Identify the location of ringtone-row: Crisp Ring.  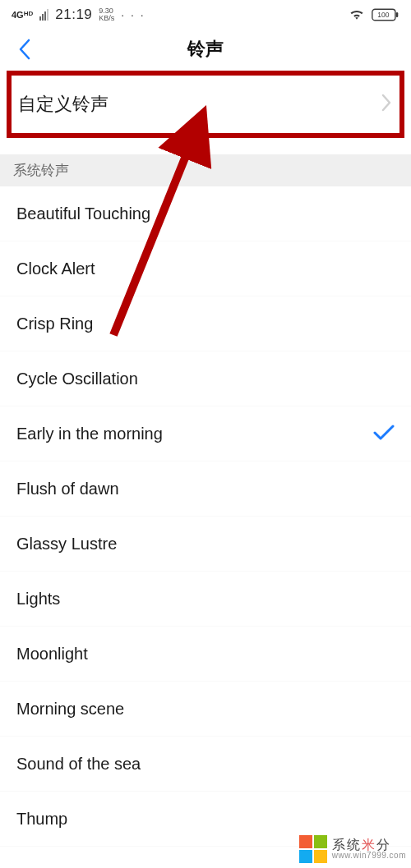
(206, 324).